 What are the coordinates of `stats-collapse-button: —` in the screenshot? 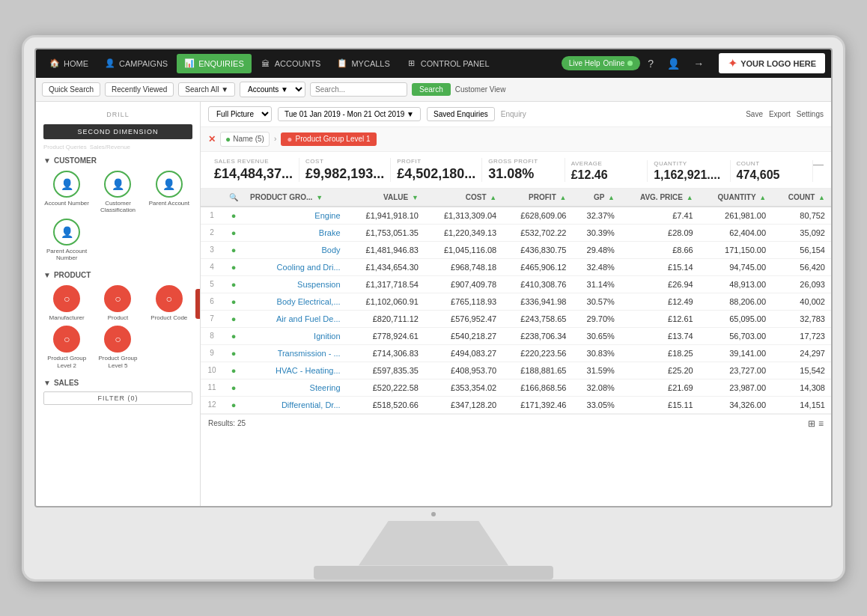 It's located at (818, 164).